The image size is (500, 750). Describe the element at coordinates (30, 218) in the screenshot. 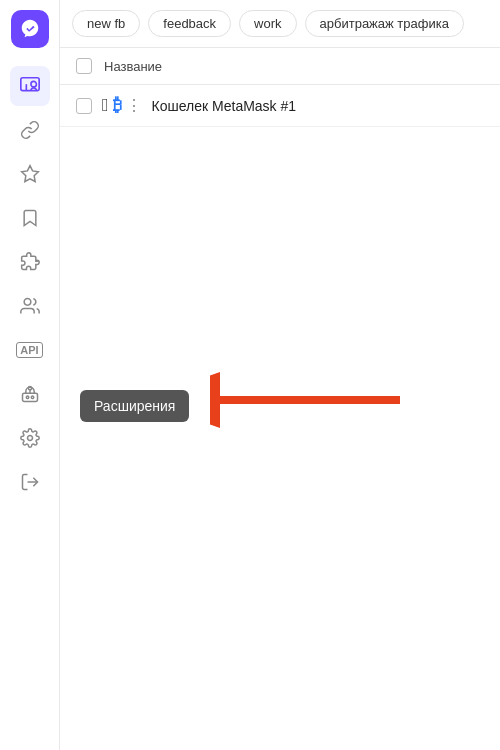

I see `bookmarks-icon` at that location.